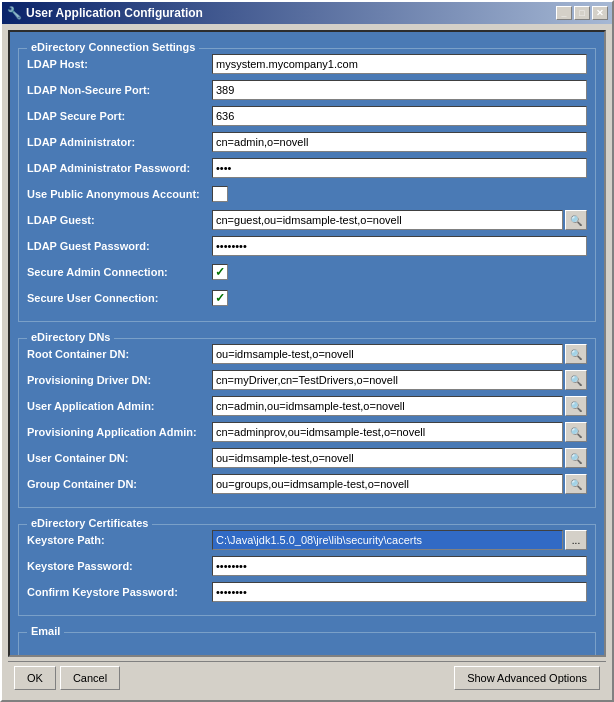  What do you see at coordinates (576, 432) in the screenshot?
I see `provisioning-app-admin-browse-button: 🔍` at bounding box center [576, 432].